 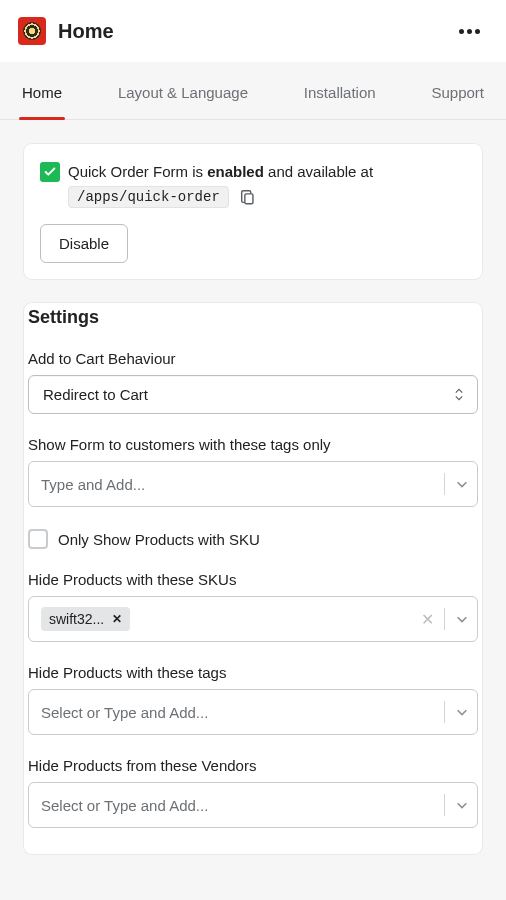 What do you see at coordinates (124, 712) in the screenshot?
I see `hide-tags-placeholder: Select or Type and Add...` at bounding box center [124, 712].